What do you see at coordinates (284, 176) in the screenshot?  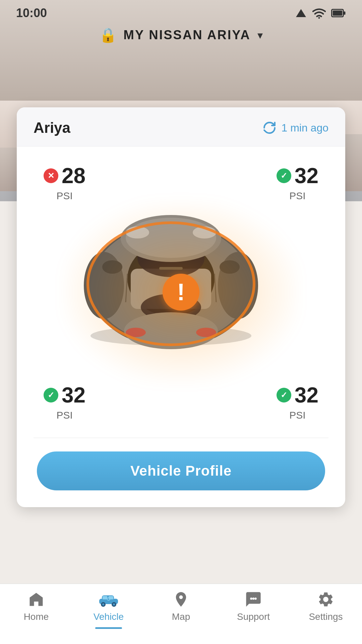 I see `tire-front-right-status: ✓` at bounding box center [284, 176].